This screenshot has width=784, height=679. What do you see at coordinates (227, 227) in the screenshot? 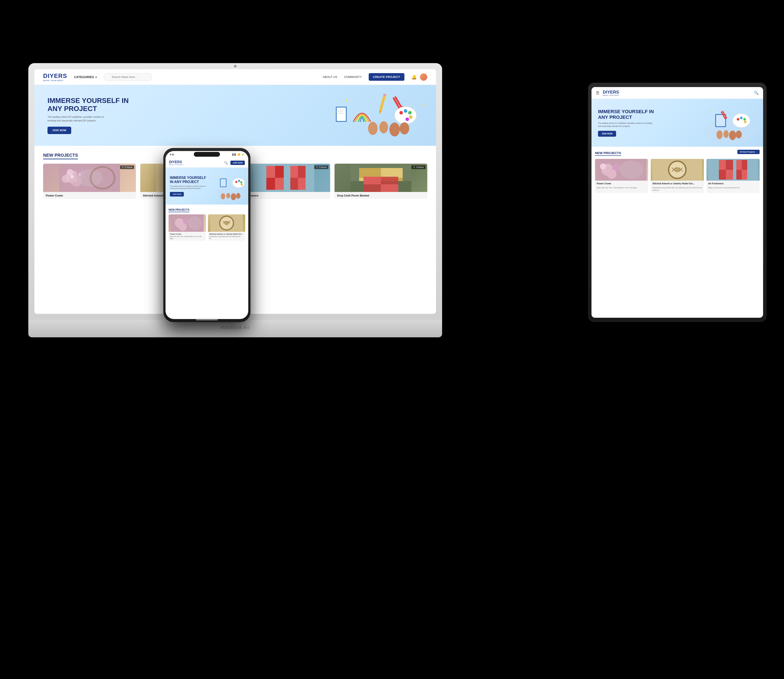
I see `phone-project-card-2: Stitched Artwork or Jewelry Holder Em...…` at bounding box center [227, 227].